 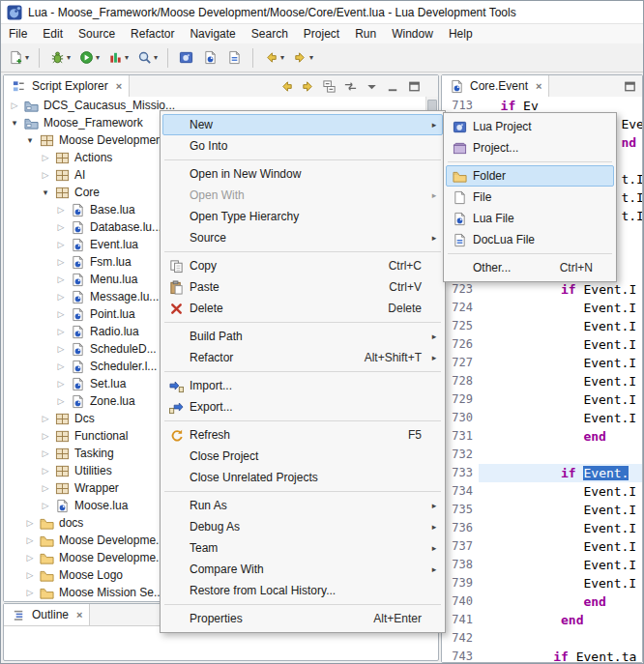 What do you see at coordinates (303, 591) in the screenshot?
I see `menu-item-restore-from-local-history: Restore from Local History...` at bounding box center [303, 591].